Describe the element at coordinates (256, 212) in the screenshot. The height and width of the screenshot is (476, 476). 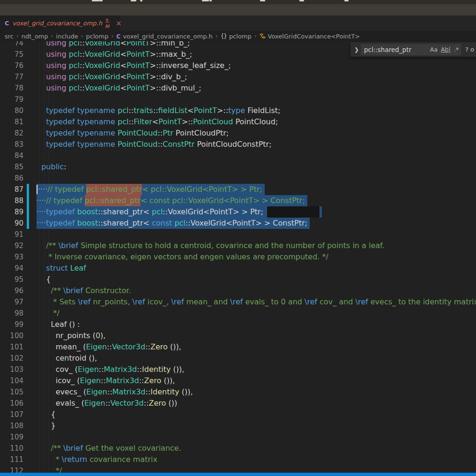
I see `code-text: ····typedef boost::shared_ptr< pcl::Voxe…` at that location.